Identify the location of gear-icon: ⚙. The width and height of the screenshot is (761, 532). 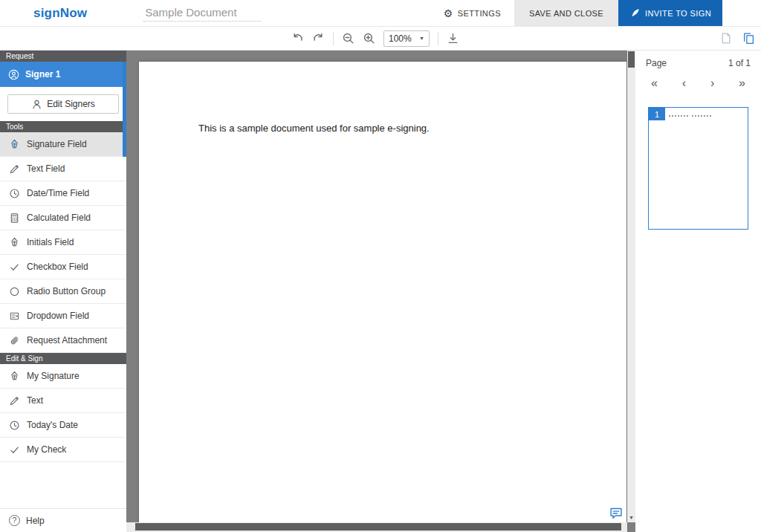
(449, 13).